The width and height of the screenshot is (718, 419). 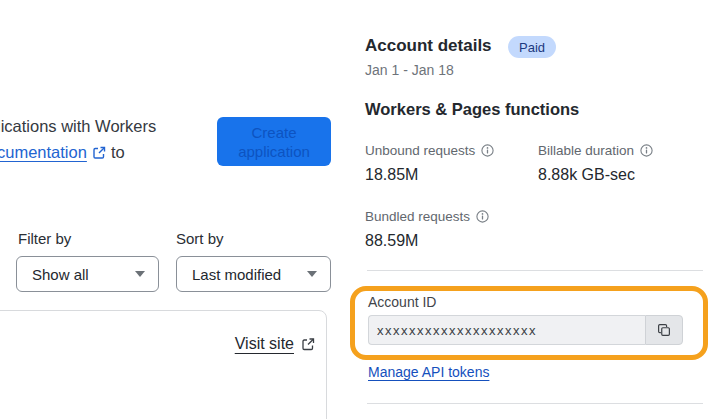 I want to click on copy-icon, so click(x=664, y=330).